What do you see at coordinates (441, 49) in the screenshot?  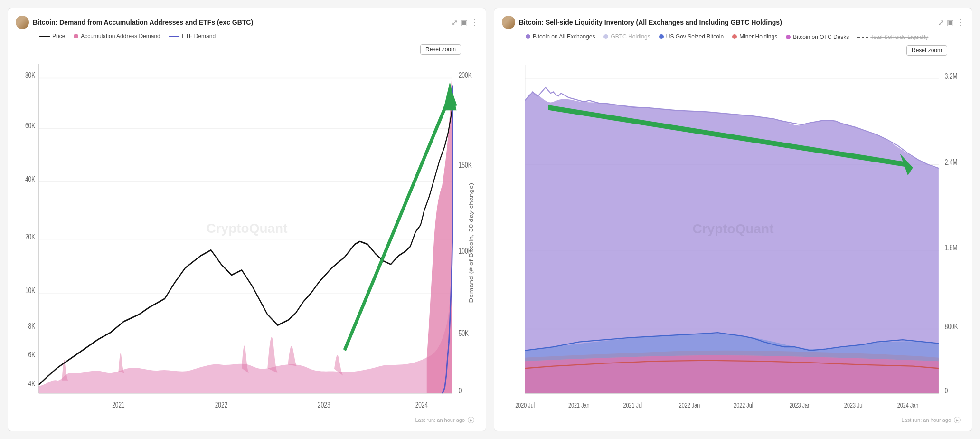 I see `reset-zoom-btn-1: Reset zoom` at bounding box center [441, 49].